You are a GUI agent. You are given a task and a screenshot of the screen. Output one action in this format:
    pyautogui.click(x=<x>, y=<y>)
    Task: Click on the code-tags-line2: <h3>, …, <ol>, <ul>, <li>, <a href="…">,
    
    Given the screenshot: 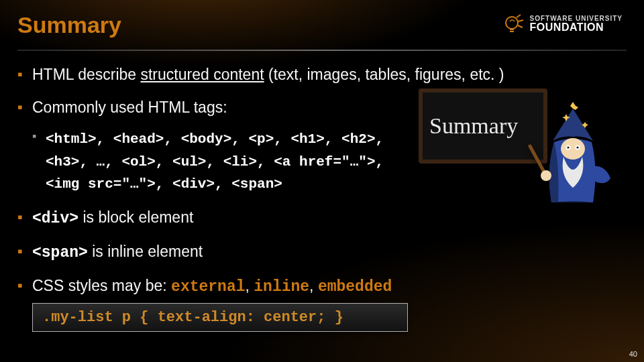 What is the action you would take?
    pyautogui.click(x=215, y=162)
    